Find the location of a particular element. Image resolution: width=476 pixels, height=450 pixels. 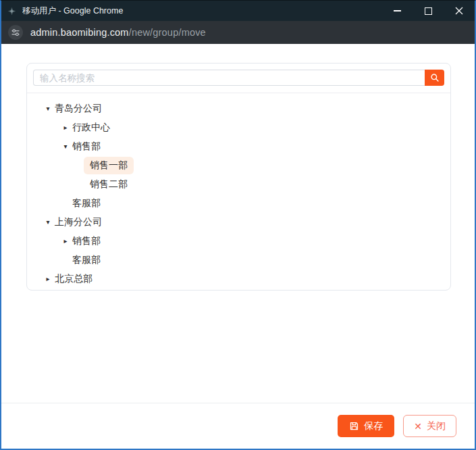

tree-node-label: 上海分公司 is located at coordinates (78, 222).